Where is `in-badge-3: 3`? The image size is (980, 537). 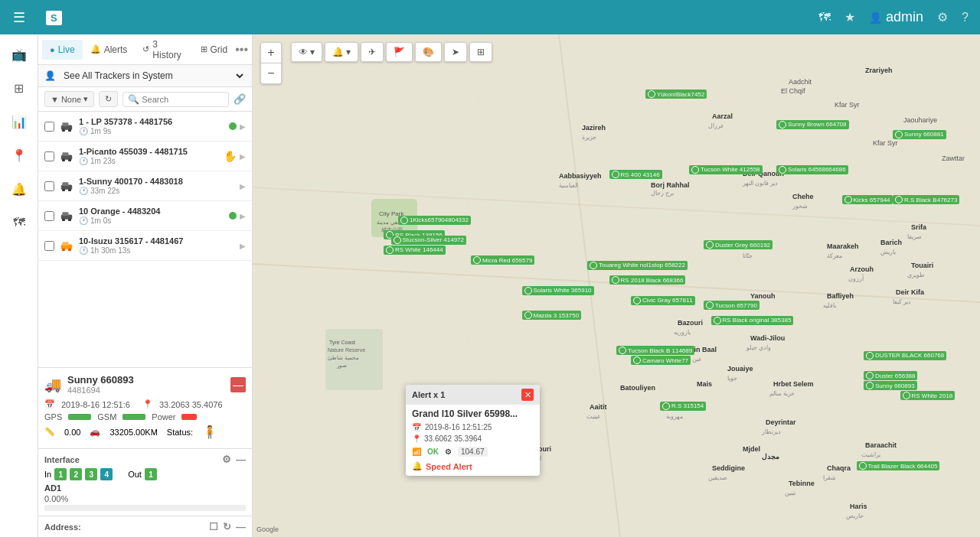
in-badge-3: 3 is located at coordinates (91, 474).